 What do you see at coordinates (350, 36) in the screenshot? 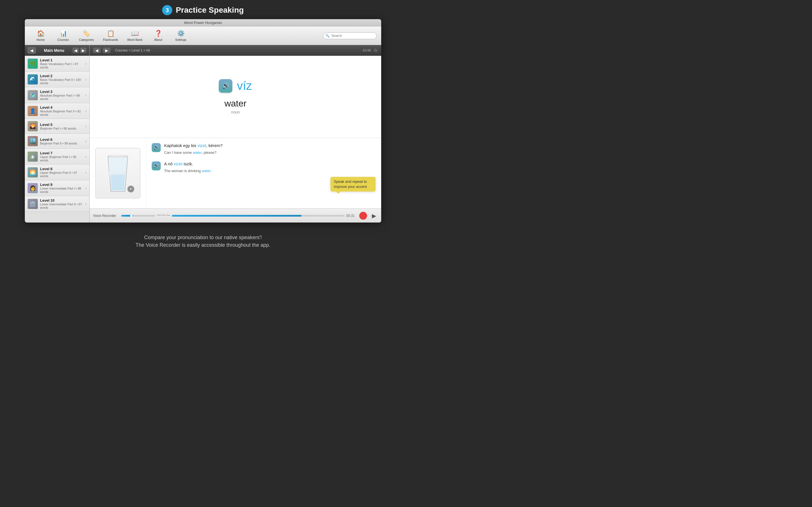
I see `search-input` at bounding box center [350, 36].